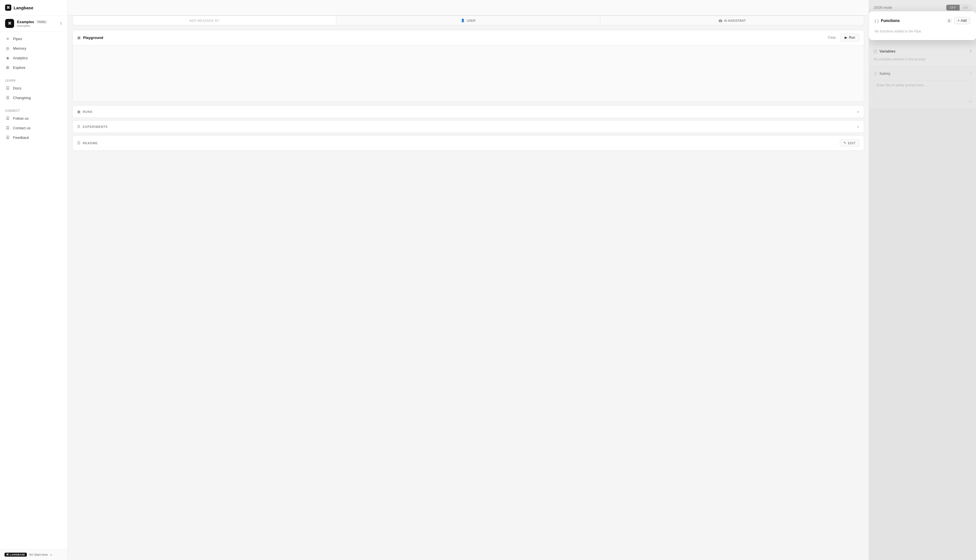 The width and height of the screenshot is (976, 560). What do you see at coordinates (962, 21) in the screenshot?
I see `add-function-button: + Add` at bounding box center [962, 21].